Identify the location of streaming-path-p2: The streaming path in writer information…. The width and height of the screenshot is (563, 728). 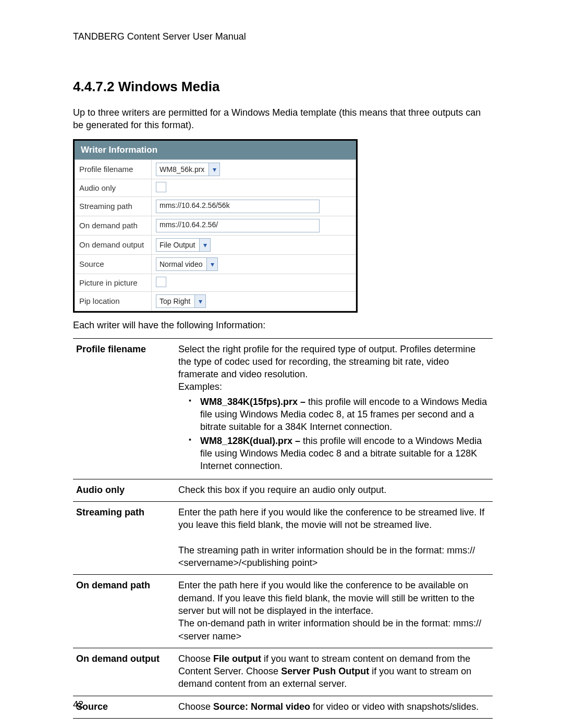
(326, 557).